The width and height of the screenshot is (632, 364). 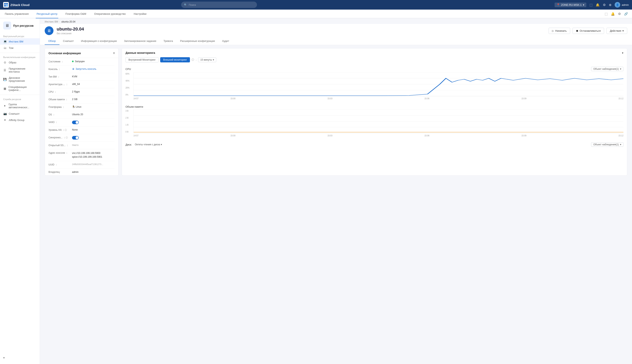 What do you see at coordinates (20, 48) in the screenshot?
I see `sidebar-item-volume: 🗂 Том` at bounding box center [20, 48].